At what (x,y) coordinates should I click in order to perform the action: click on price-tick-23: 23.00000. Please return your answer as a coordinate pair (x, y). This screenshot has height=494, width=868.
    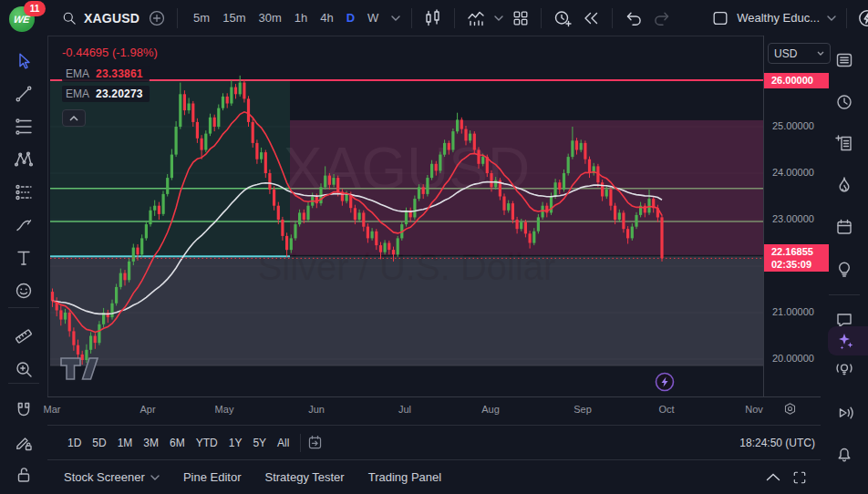
    Looking at the image, I should click on (793, 219).